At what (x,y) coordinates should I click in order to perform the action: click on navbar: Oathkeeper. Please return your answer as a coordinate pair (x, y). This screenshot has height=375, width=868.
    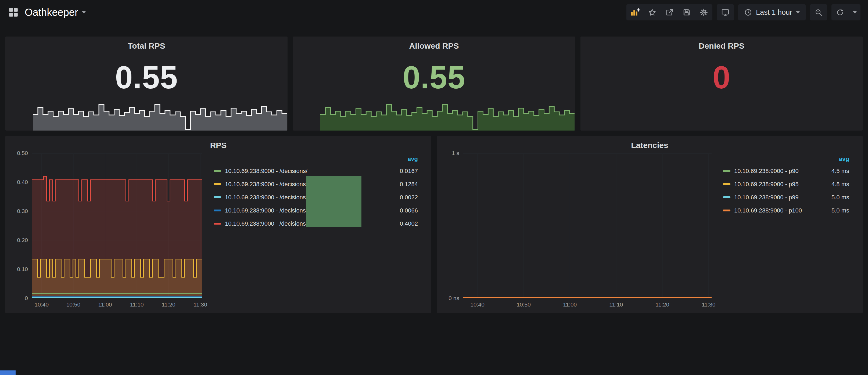
    Looking at the image, I should click on (434, 12).